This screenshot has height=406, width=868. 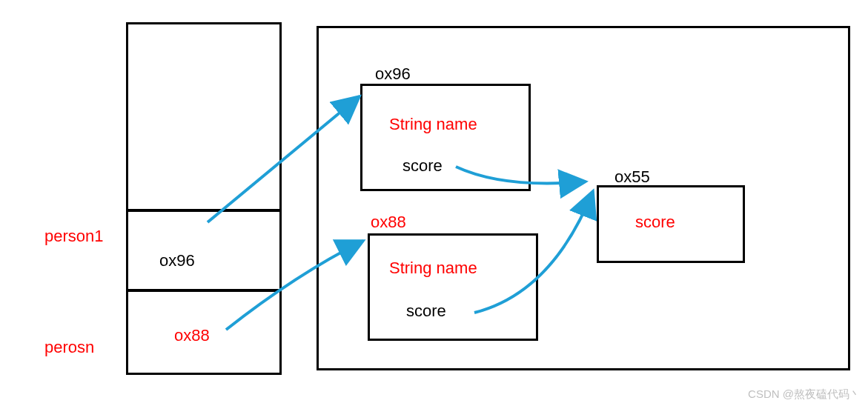 What do you see at coordinates (632, 177) in the screenshot?
I see `score-obj-address: ox55` at bounding box center [632, 177].